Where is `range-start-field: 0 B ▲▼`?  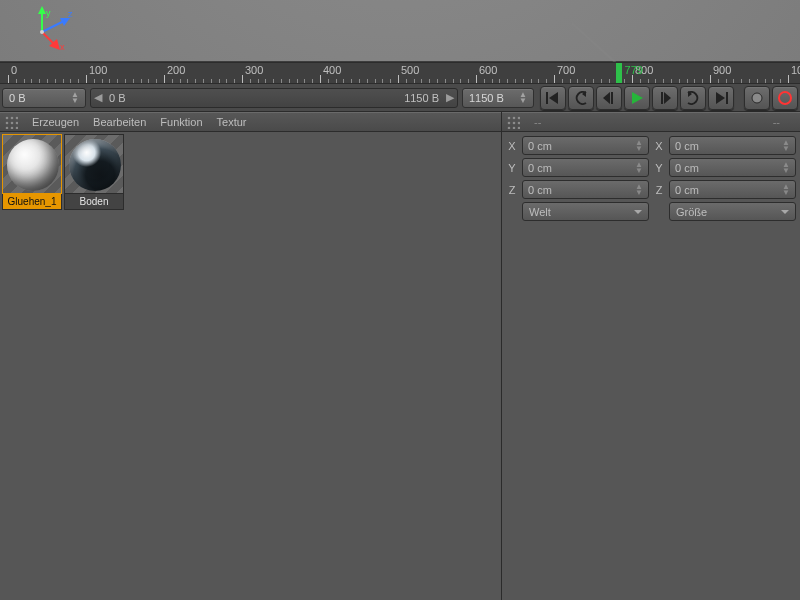 range-start-field: 0 B ▲▼ is located at coordinates (44, 98).